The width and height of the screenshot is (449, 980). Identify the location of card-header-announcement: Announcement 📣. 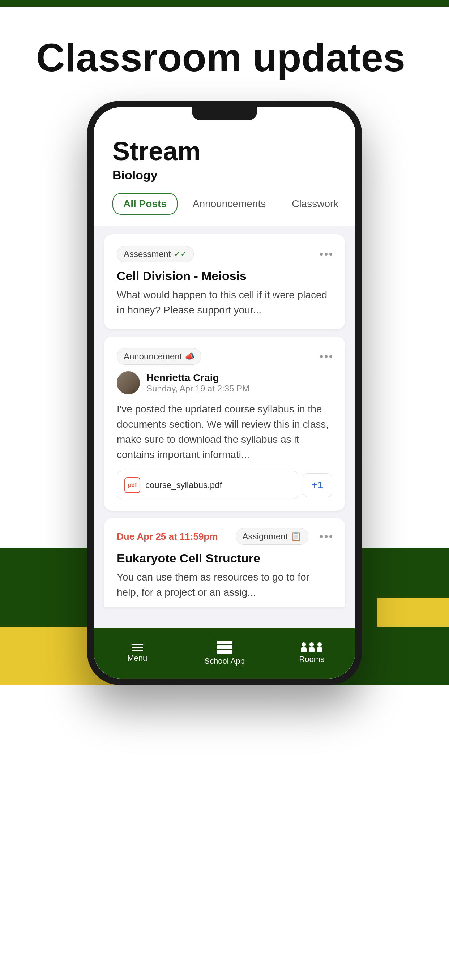
(224, 356).